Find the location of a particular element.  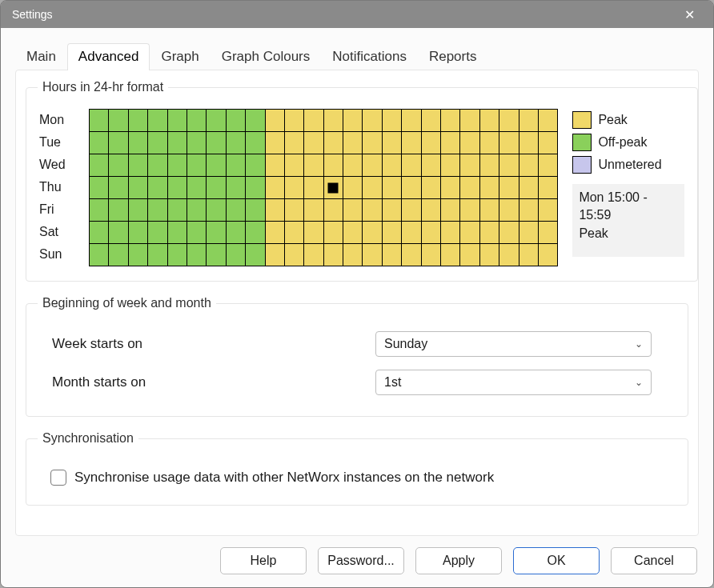

apply-button: Apply is located at coordinates (459, 561).